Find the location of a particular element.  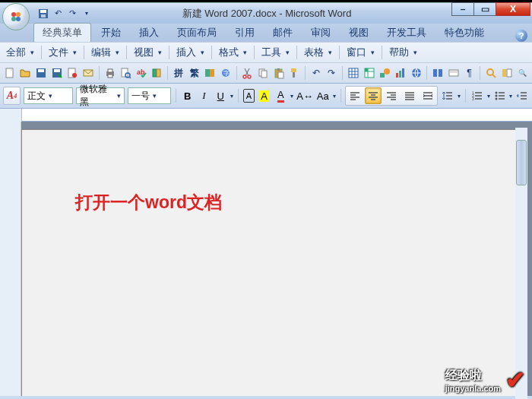

vertical-scrollbar is located at coordinates (521, 263).